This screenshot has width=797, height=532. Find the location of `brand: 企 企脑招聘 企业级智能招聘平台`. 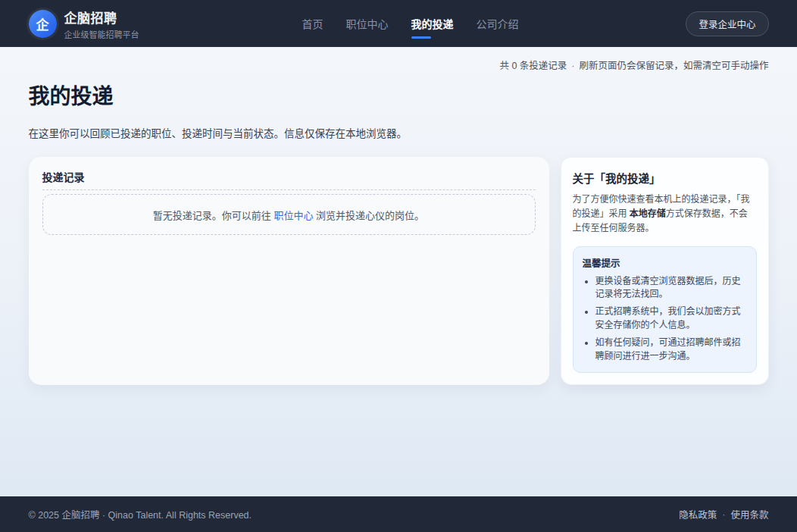

brand: 企 企脑招聘 企业级智能招聘平台 is located at coordinates (84, 24).